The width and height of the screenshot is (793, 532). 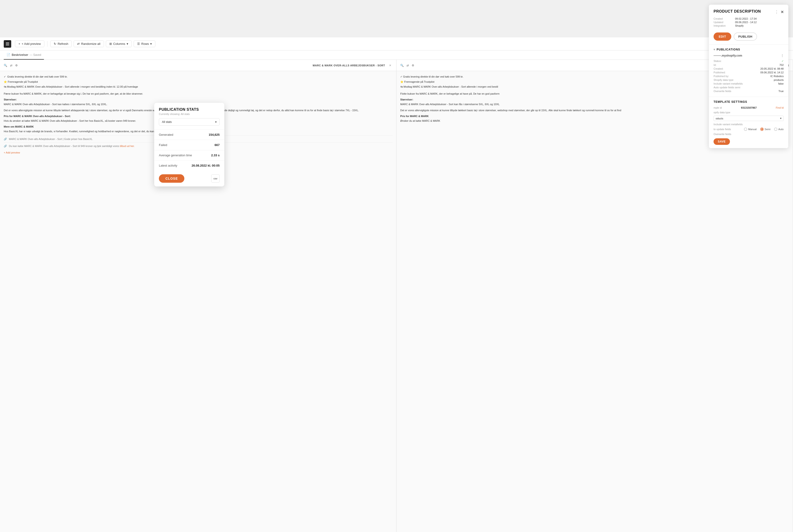 What do you see at coordinates (749, 91) in the screenshot?
I see `pub-overwrite-row: Overwrite fields True` at bounding box center [749, 91].